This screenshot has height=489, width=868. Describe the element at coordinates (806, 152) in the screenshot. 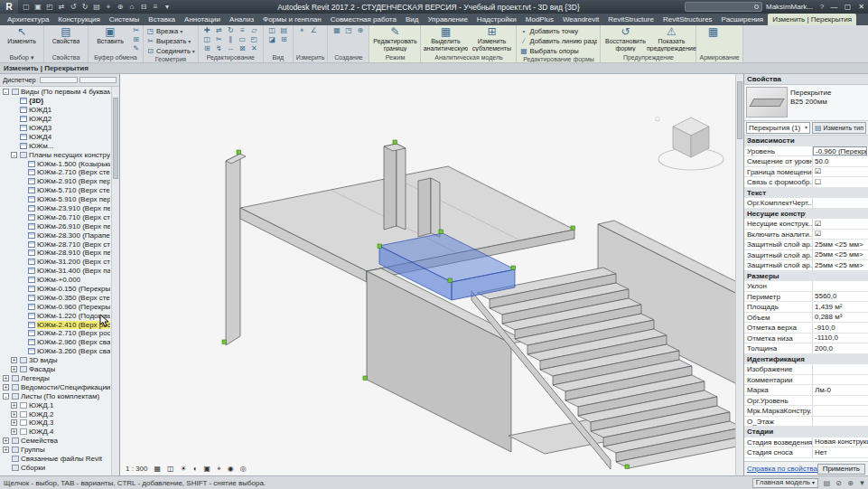

I see `property-row: Уровень -0.960 (Перекрыти` at that location.